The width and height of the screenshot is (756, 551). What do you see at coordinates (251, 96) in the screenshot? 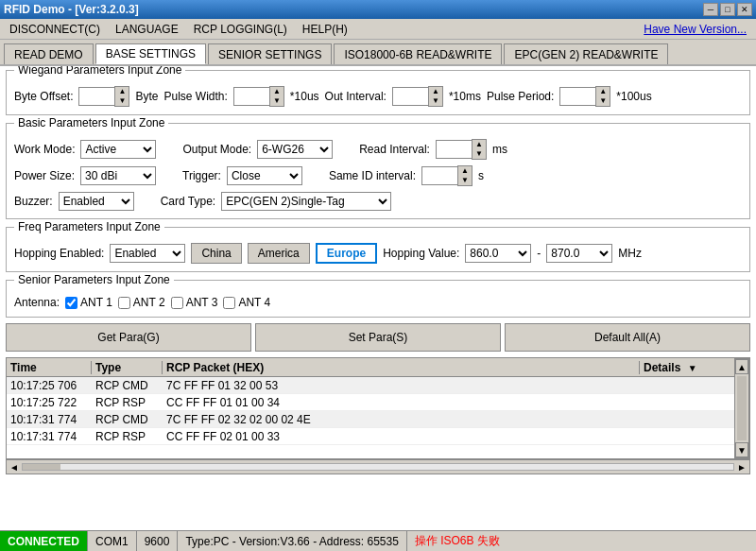
I see `pulse-width-input: 10` at bounding box center [251, 96].